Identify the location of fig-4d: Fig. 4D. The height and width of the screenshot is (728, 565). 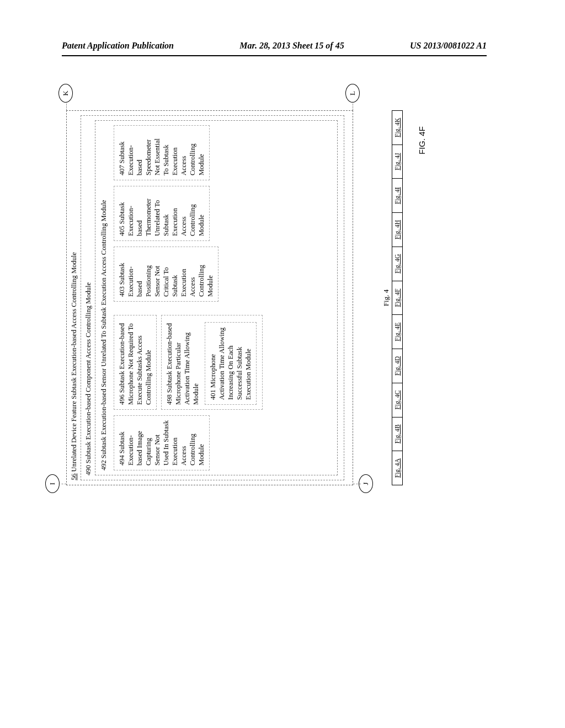
(397, 366).